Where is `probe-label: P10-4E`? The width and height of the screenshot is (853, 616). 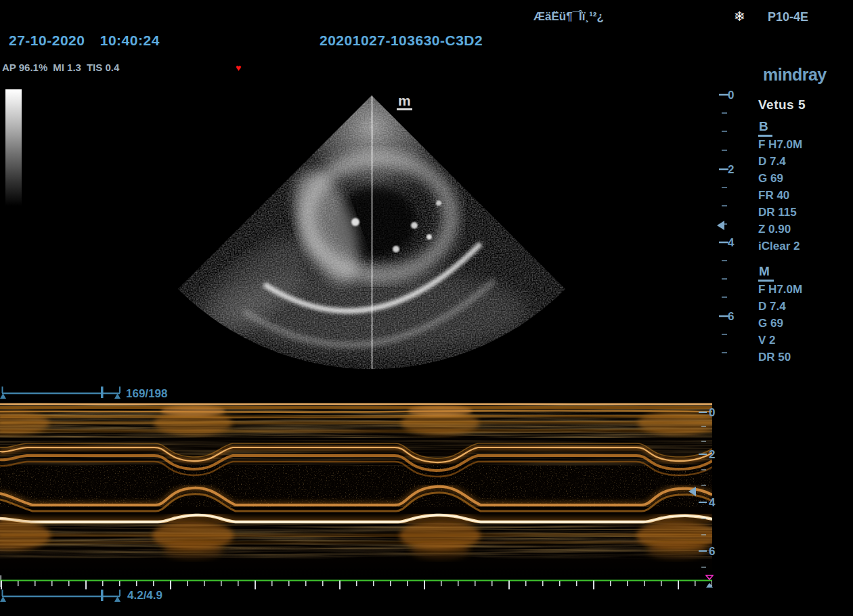
probe-label: P10-4E is located at coordinates (788, 18).